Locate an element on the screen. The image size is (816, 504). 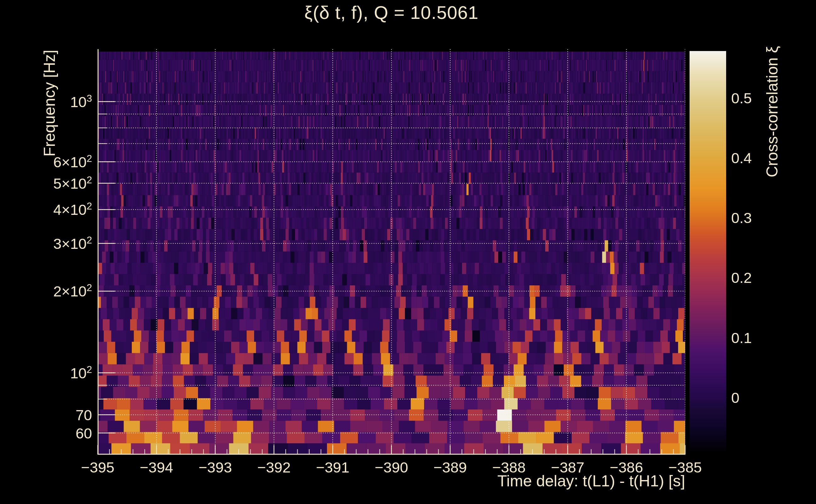
x-tick-label: −385 is located at coordinates (685, 467).